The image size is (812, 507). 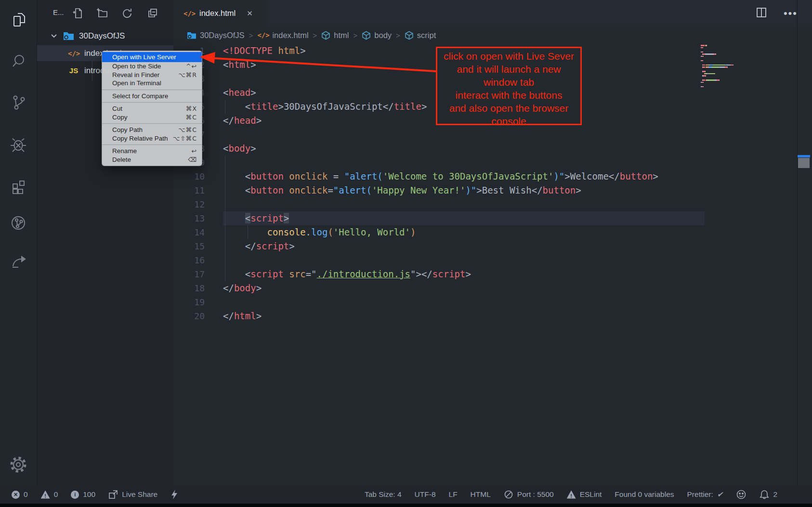 I want to click on status-language-mode: HTML, so click(x=481, y=494).